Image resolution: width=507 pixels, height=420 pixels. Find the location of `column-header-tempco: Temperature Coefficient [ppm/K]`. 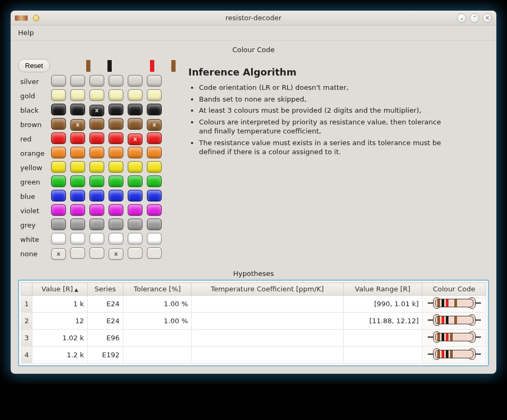

column-header-tempco: Temperature Coefficient [ppm/K] is located at coordinates (267, 289).